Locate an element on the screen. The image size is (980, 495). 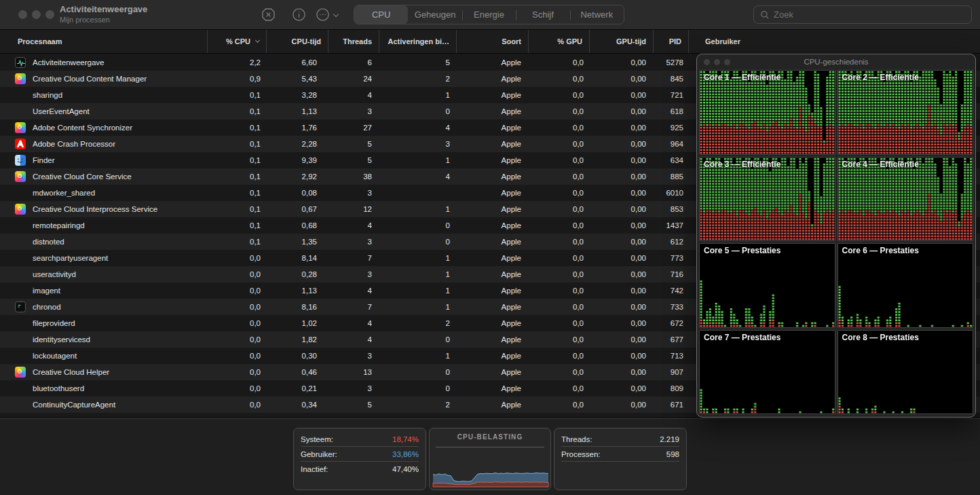
cell-cputime: 0,34 is located at coordinates (297, 405).